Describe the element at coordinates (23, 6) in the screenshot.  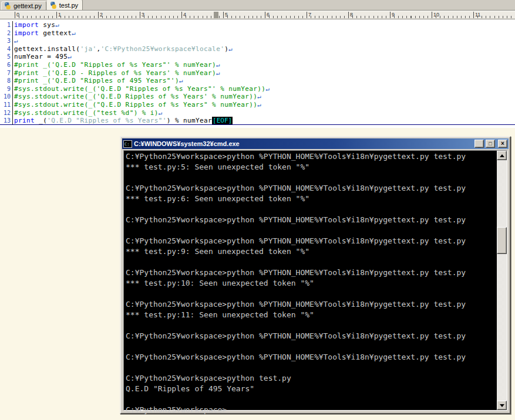
I see `tab-gettext.py: gettext.py` at that location.